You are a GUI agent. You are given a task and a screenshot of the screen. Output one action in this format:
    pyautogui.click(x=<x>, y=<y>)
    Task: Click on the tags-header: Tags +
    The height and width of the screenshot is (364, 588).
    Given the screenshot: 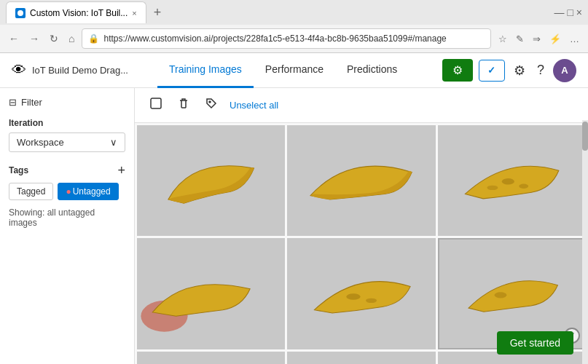 What is the action you would take?
    pyautogui.click(x=67, y=170)
    